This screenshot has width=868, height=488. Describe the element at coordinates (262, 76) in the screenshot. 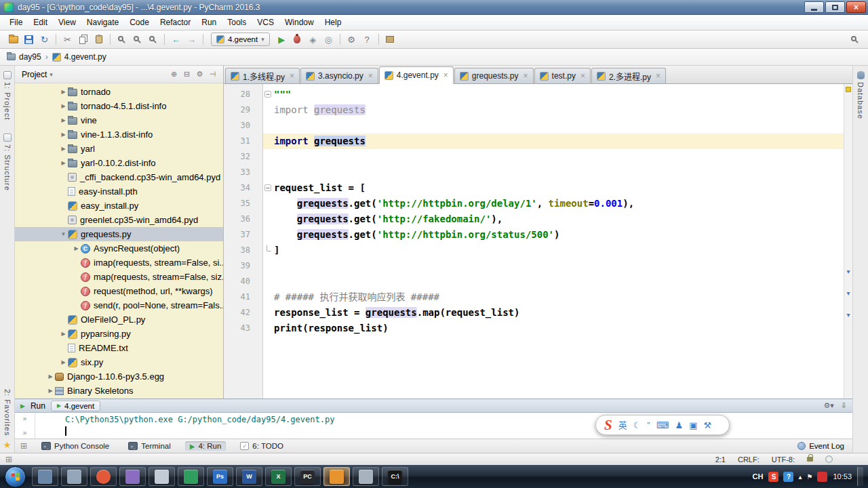

I see `editor-tab: 1.多线程.py×` at that location.